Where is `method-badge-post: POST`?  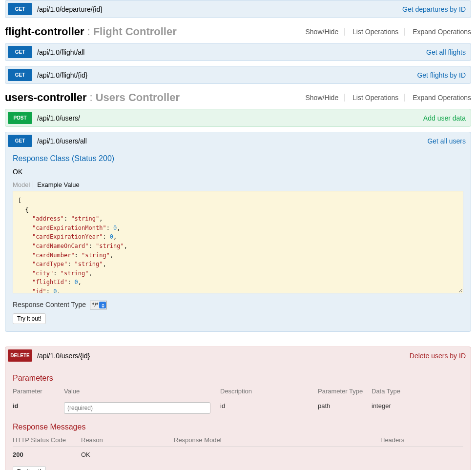
method-badge-post: POST is located at coordinates (20, 118).